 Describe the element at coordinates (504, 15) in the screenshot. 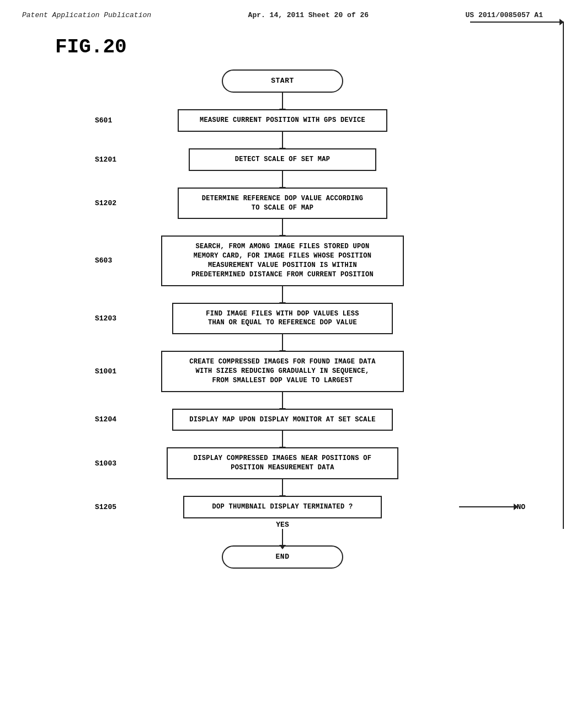

I see `header-patent-number: US 2011/0085057 A1` at that location.